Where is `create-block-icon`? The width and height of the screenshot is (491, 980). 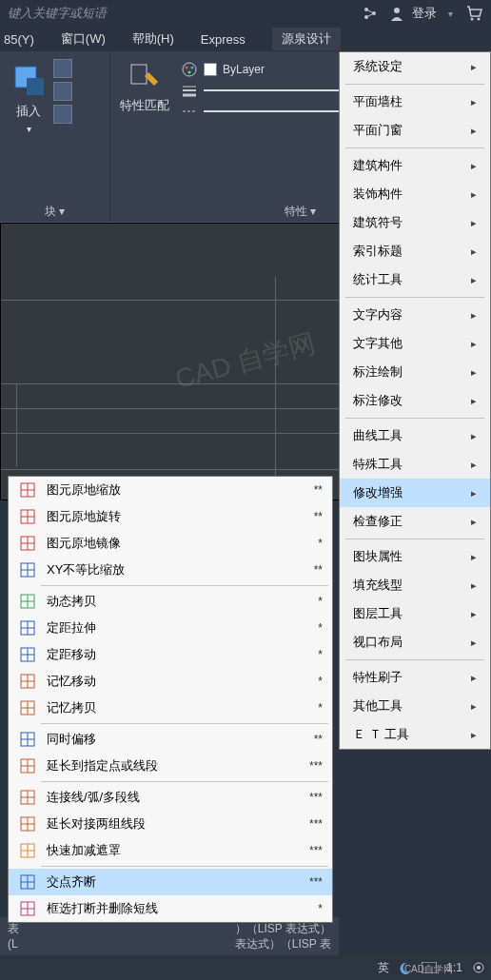 create-block-icon is located at coordinates (63, 69).